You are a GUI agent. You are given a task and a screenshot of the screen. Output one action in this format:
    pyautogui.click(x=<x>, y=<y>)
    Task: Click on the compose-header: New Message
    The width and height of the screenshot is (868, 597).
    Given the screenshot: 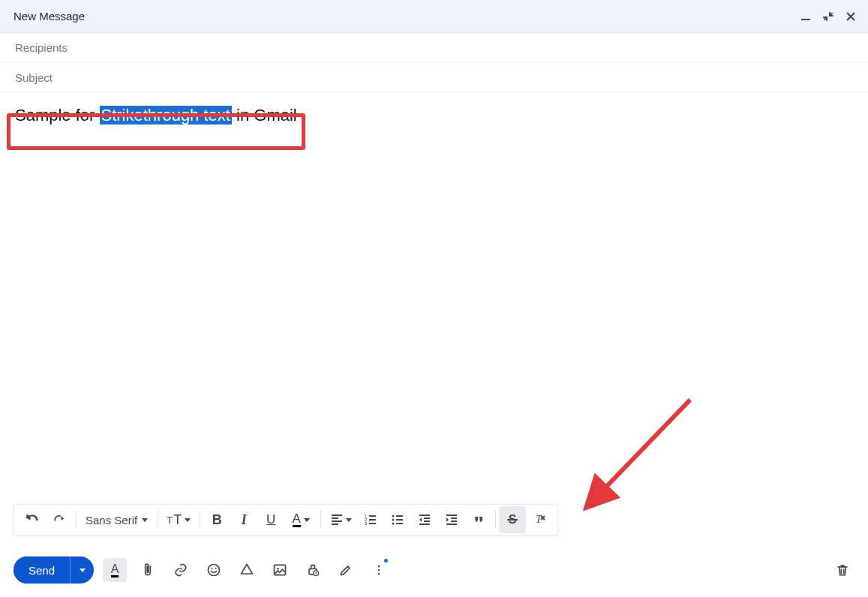 What is the action you would take?
    pyautogui.click(x=434, y=16)
    